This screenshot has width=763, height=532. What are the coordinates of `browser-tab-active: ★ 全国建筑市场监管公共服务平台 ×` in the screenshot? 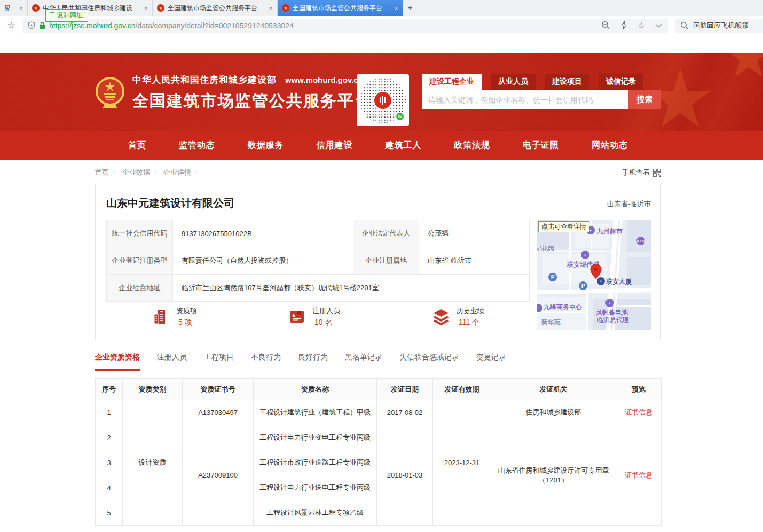 It's located at (340, 8).